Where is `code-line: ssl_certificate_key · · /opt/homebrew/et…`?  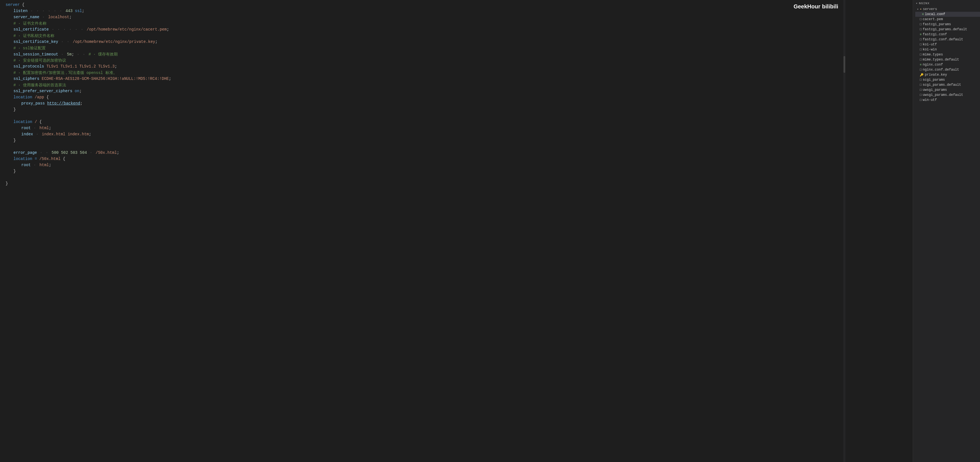
code-line: ssl_certificate_key · · /opt/homebrew/et… is located at coordinates (457, 42).